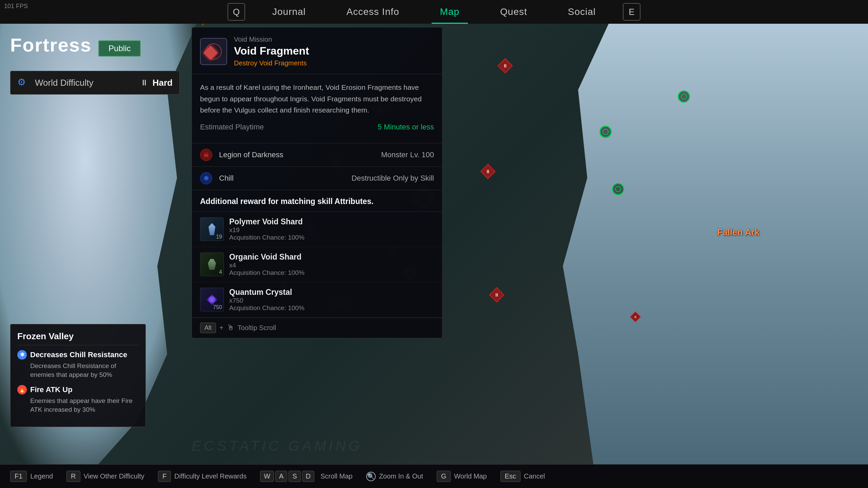  Describe the element at coordinates (214, 52) in the screenshot. I see `void-fragment-icon` at that location.